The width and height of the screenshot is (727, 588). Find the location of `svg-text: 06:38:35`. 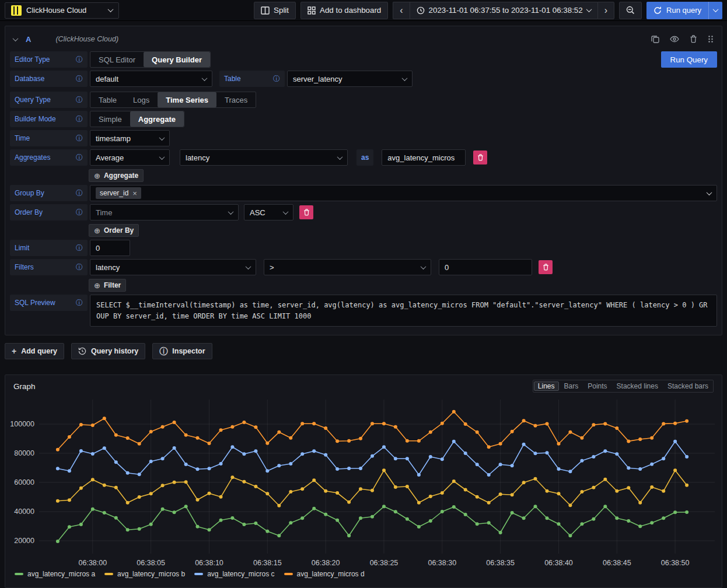

svg-text: 06:38:35 is located at coordinates (501, 563).